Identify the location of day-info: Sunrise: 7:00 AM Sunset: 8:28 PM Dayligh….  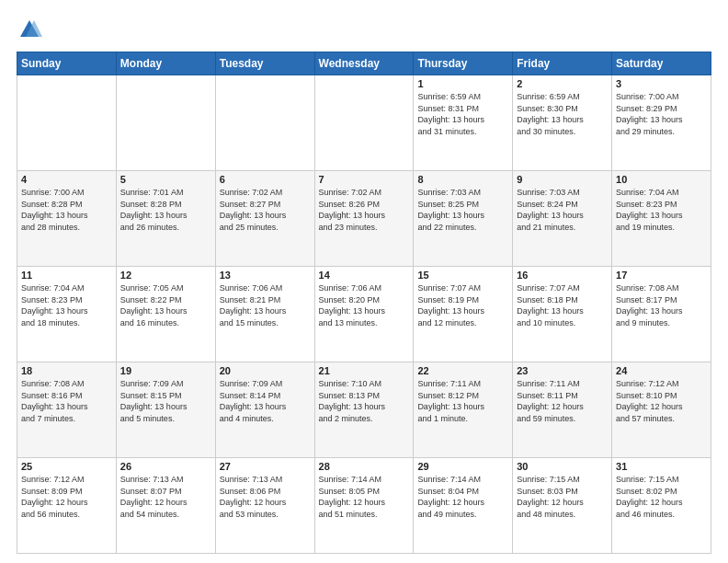
(66, 210).